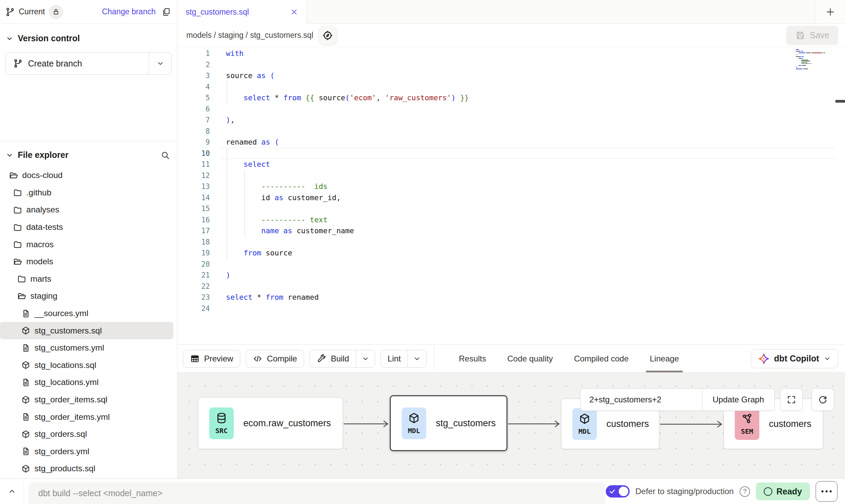 The height and width of the screenshot is (504, 845). Describe the element at coordinates (511, 132) in the screenshot. I see `code-line-8: 8` at that location.